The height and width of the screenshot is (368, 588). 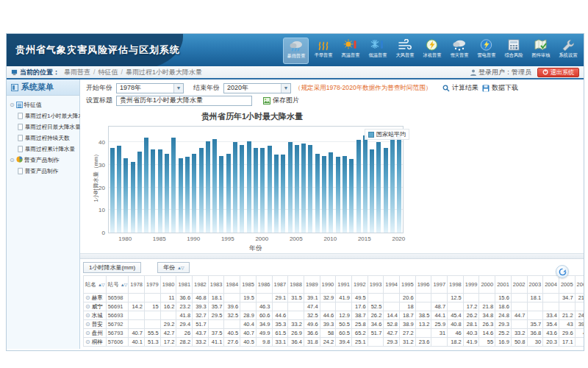 I want to click on year-column-header: 1978, so click(x=137, y=285).